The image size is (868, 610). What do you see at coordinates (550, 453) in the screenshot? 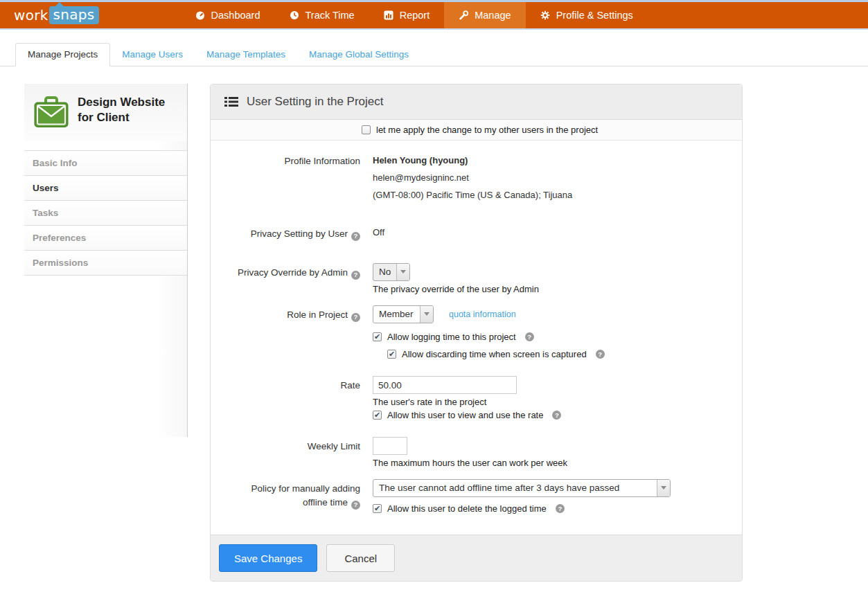
I see `weekly-limit-value: The maximum hours the user can work per …` at bounding box center [550, 453].